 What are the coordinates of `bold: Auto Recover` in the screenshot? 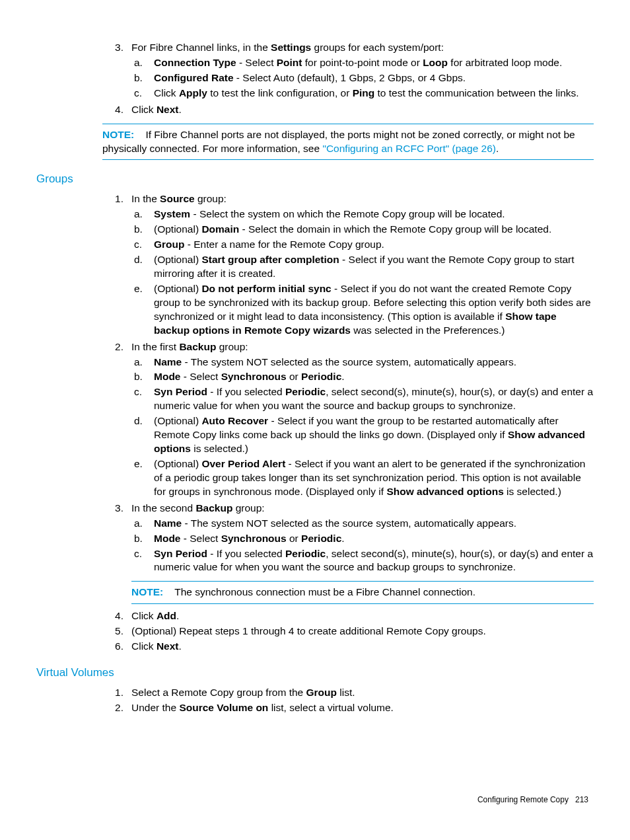 It's located at (235, 420).